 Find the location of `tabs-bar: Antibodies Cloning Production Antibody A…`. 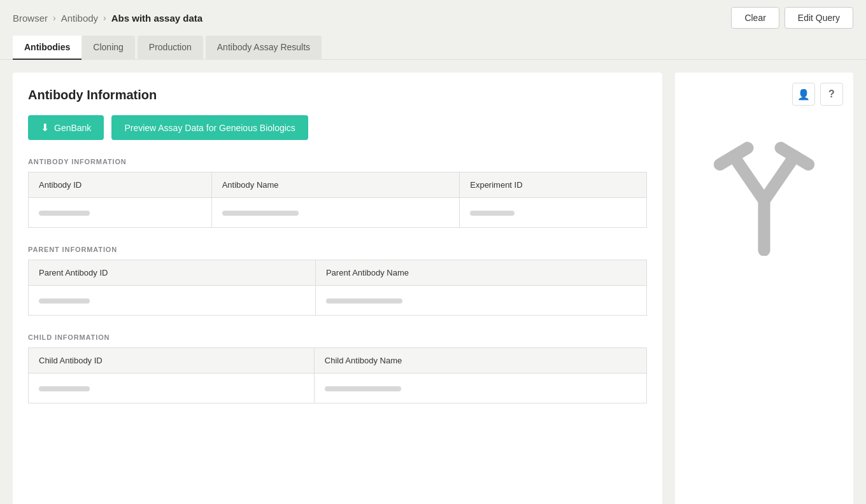

tabs-bar: Antibodies Cloning Production Antibody A… is located at coordinates (433, 48).